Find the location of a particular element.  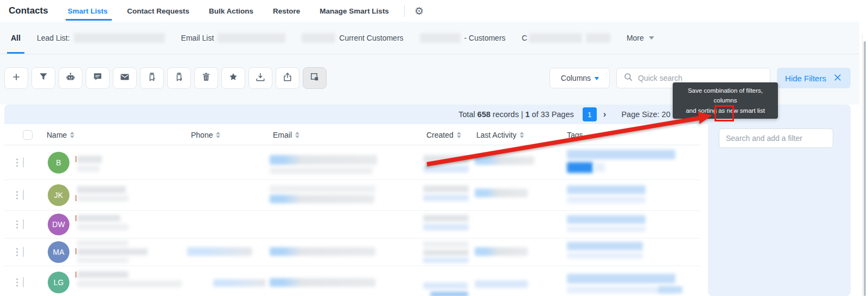

table-row: MA is located at coordinates (352, 253).